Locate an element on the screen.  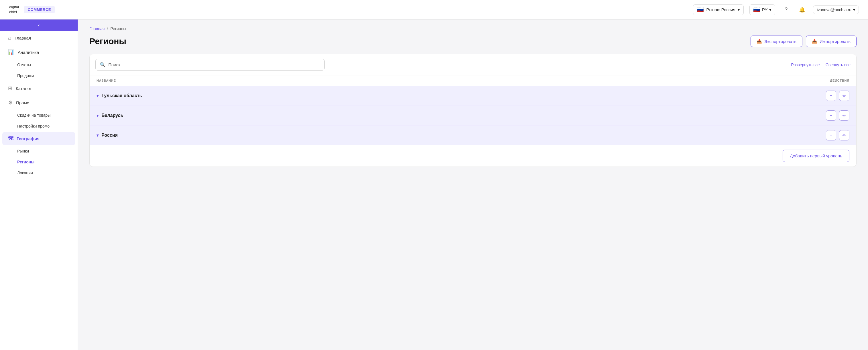
market-selector: 🇷🇺 Рынок: Россия ▾ is located at coordinates (718, 10).